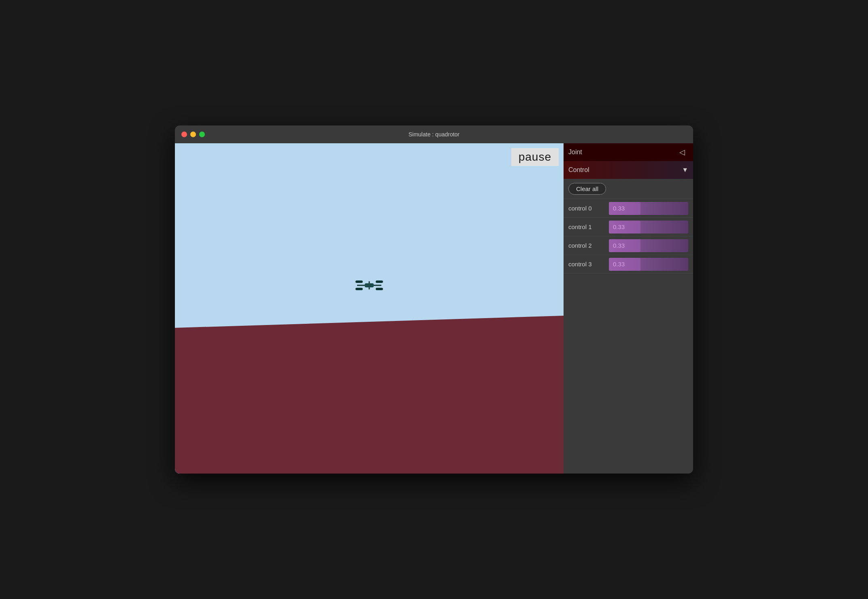 This screenshot has width=868, height=599. I want to click on traffic-lights, so click(193, 134).